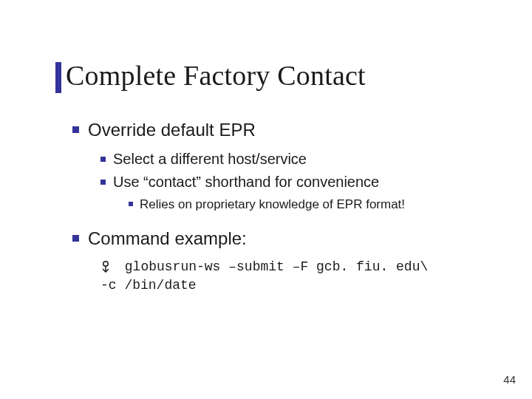 The height and width of the screenshot is (399, 532). What do you see at coordinates (210, 159) in the screenshot?
I see `bullet-text: Select a different host/service` at bounding box center [210, 159].